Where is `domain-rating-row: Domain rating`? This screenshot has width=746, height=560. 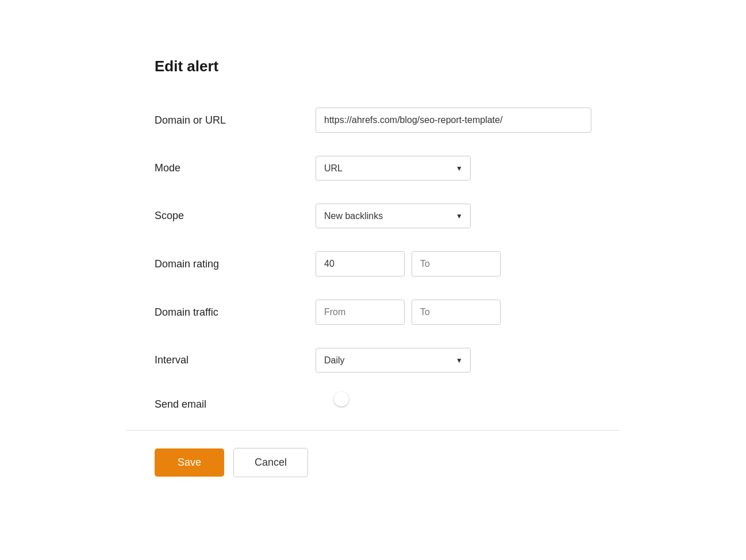 domain-rating-row: Domain rating is located at coordinates (373, 264).